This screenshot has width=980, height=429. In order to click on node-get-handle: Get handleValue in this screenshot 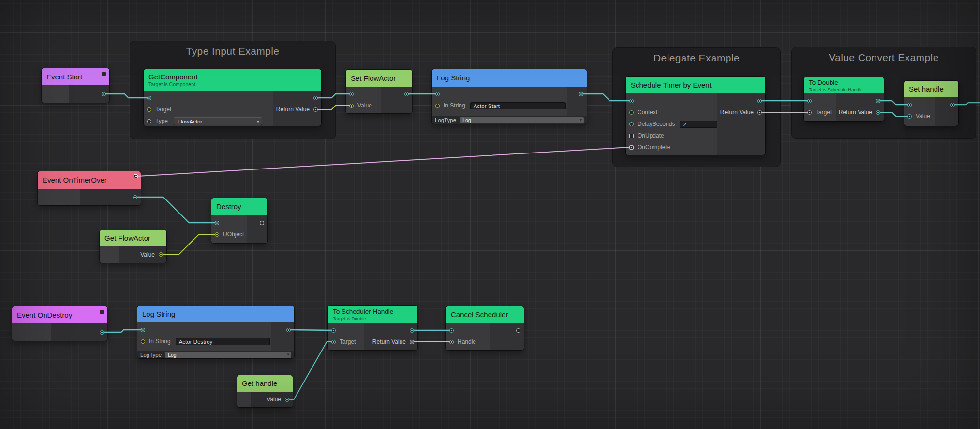, I will do `click(265, 391)`.